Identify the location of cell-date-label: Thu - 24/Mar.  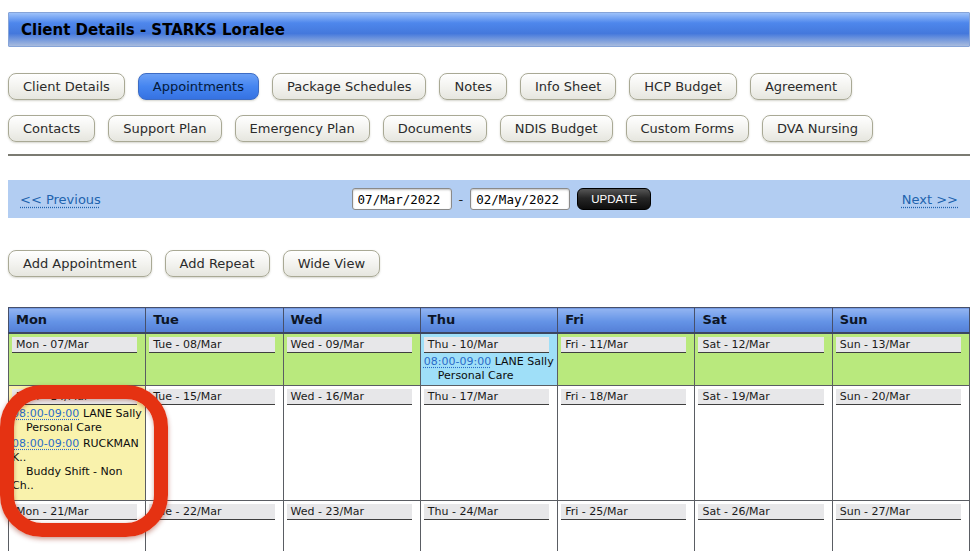
(486, 512).